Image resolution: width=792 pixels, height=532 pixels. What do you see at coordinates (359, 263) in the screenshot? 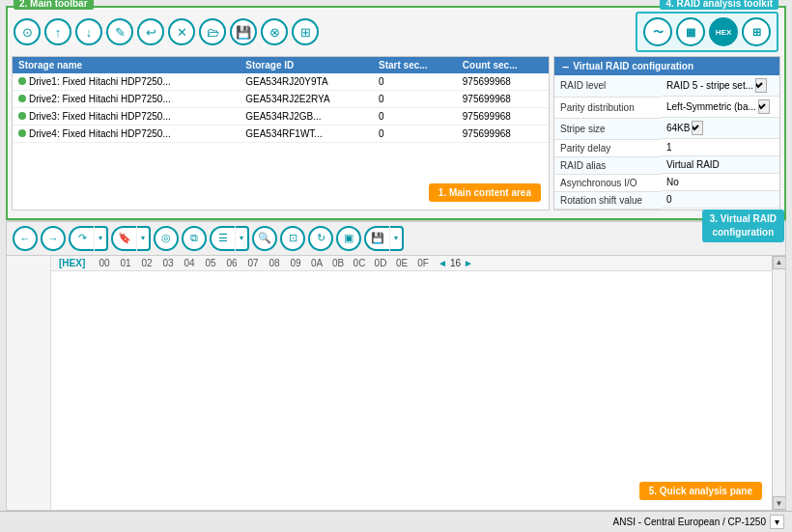
I see `hex-col-0c: 0C` at bounding box center [359, 263].